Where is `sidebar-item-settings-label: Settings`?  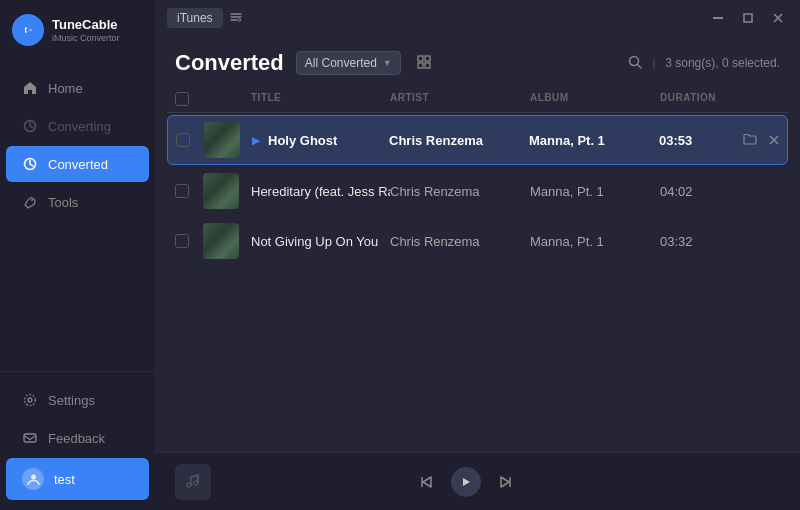 sidebar-item-settings-label: Settings is located at coordinates (72, 400).